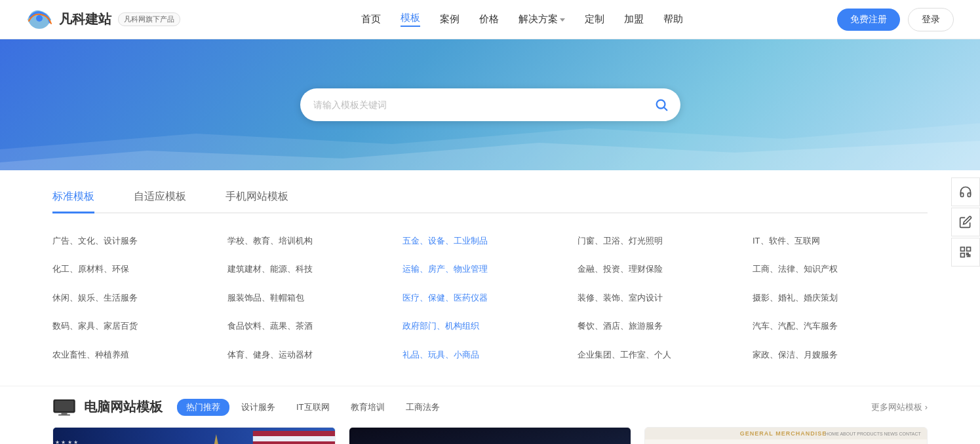  I want to click on card1-background: ★ ★ ★ ★ ★ ★ ★ ★ ★ ★ ★ ★ ★ 移民服务, so click(194, 436).